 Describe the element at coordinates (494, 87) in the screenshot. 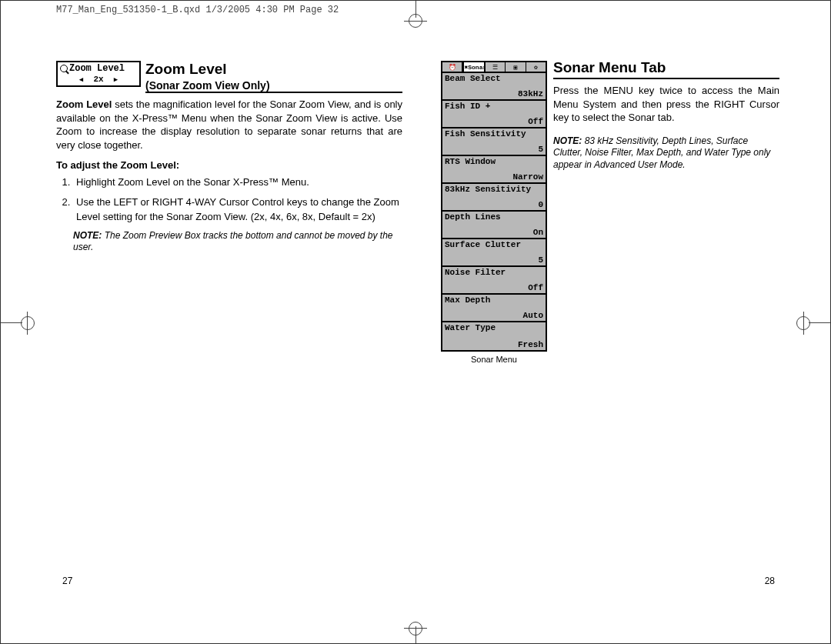

I see `sonar-menu-row: Beam Select83kHz` at that location.